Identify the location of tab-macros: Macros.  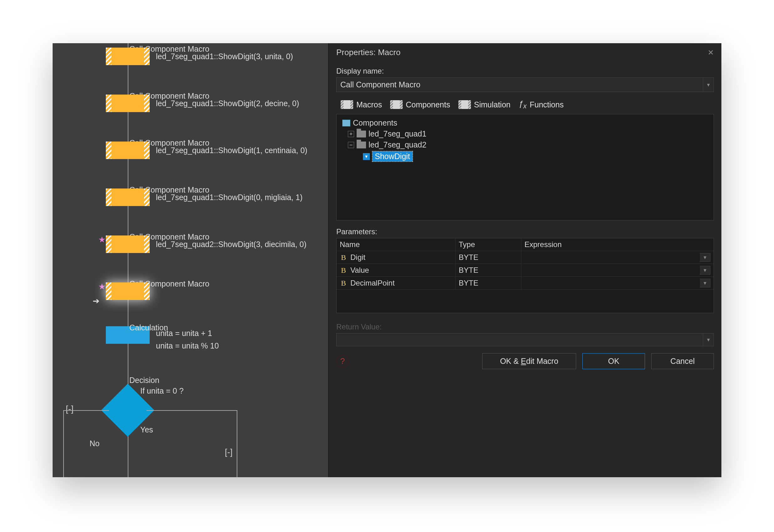
(361, 105).